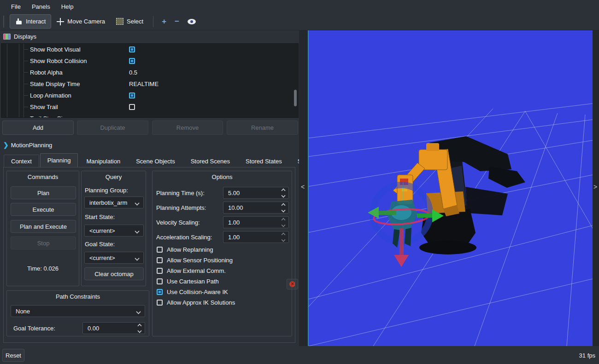 The image size is (599, 364). I want to click on property-row: Show Trail, so click(150, 107).